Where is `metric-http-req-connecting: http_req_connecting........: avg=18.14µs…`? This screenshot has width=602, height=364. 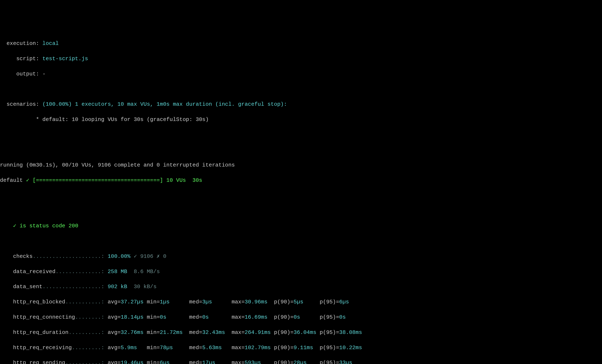 metric-http-req-connecting: http_req_connecting........: avg=18.14µs… is located at coordinates (301, 317).